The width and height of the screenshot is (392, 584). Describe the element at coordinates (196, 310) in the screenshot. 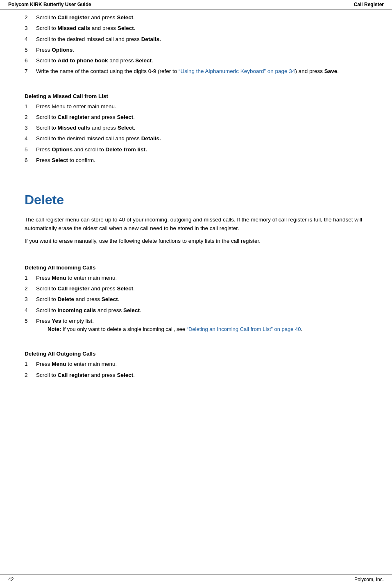

I see `step-item: 4 Scroll to Incoming calls and press Sel…` at that location.